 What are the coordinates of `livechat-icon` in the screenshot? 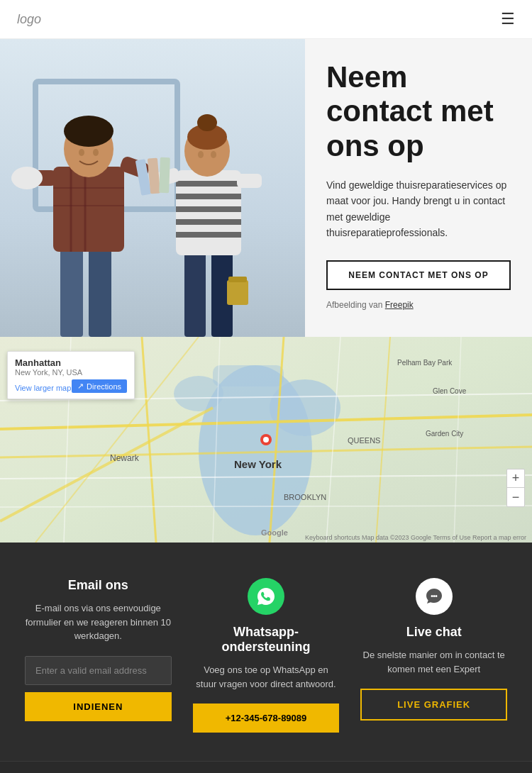 It's located at (434, 596).